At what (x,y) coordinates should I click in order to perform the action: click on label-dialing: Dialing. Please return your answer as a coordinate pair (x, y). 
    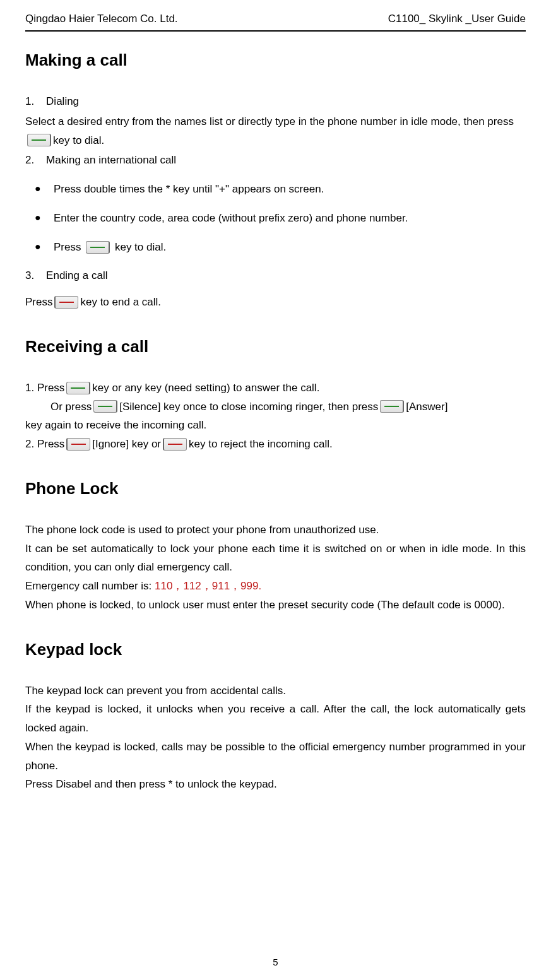
    Looking at the image, I should click on (62, 101).